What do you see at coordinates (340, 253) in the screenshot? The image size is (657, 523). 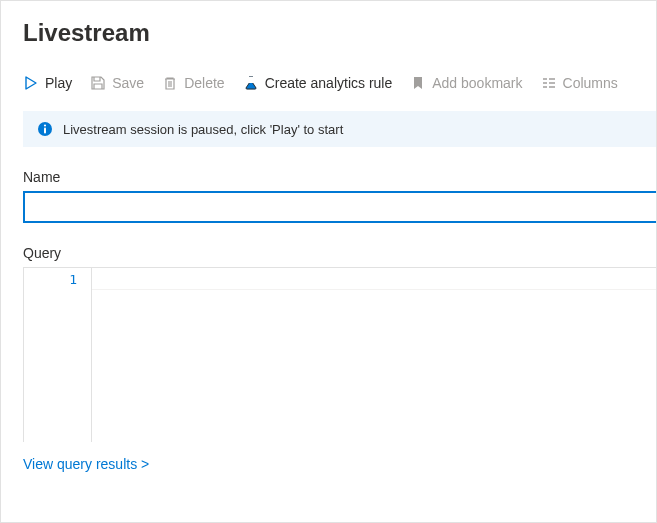 I see `query-label: Query` at bounding box center [340, 253].